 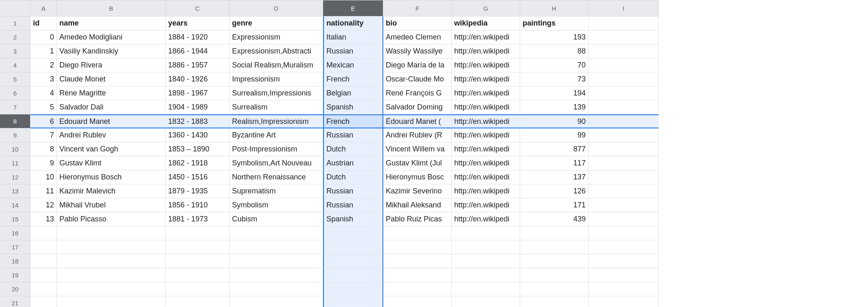 What do you see at coordinates (486, 275) in the screenshot?
I see `cell-G19` at bounding box center [486, 275].